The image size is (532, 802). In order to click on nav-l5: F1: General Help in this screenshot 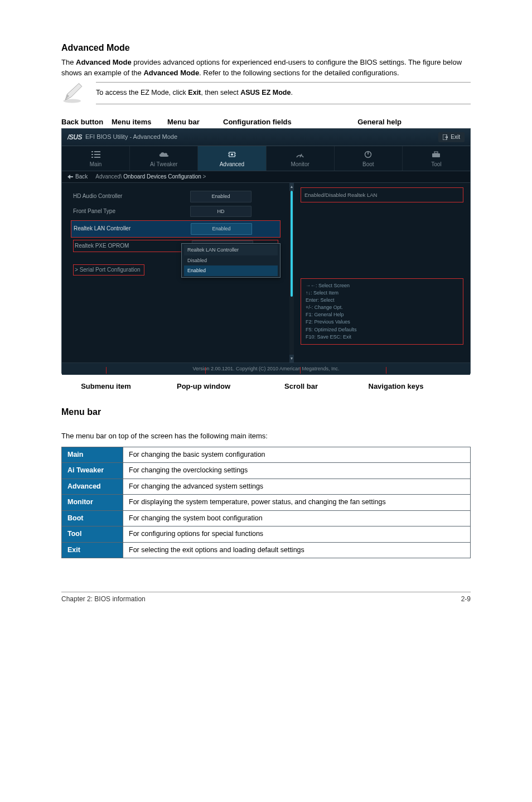, I will do `click(382, 315)`.